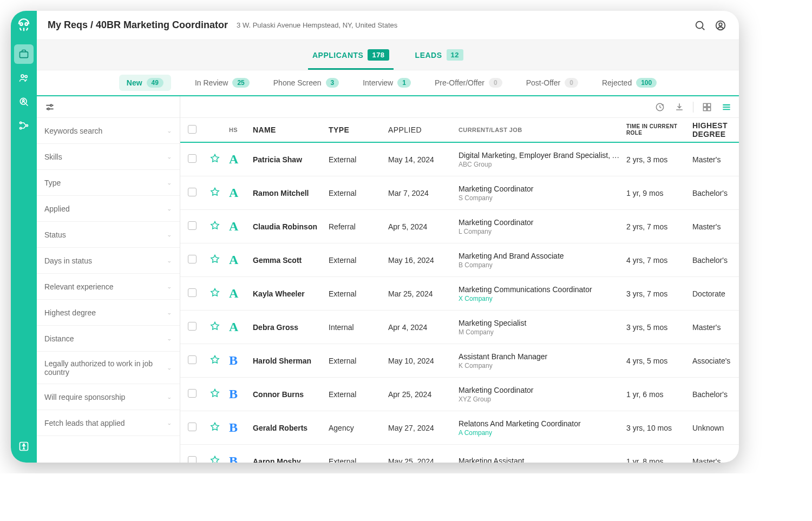 Image resolution: width=812 pixels, height=521 pixels. Describe the element at coordinates (659, 327) in the screenshot. I see `time-in-role: 3 yrs, 5 mos` at that location.